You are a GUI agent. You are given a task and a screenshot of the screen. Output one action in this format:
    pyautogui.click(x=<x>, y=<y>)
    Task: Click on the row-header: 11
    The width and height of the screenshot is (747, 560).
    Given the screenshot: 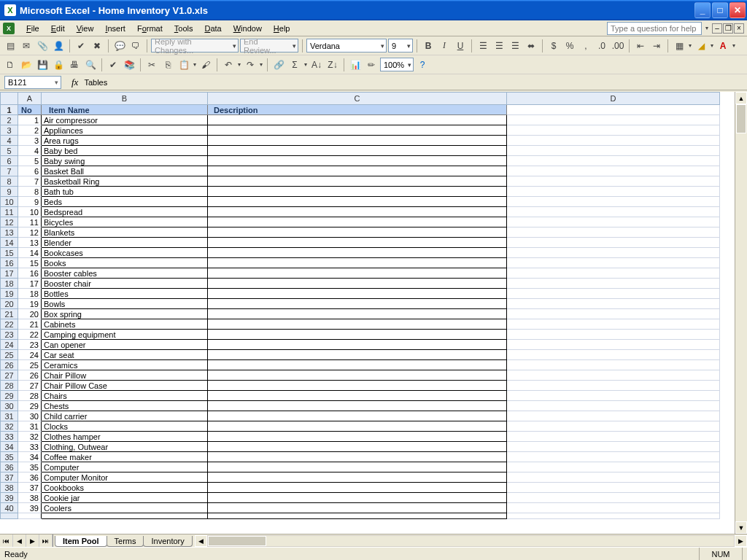 What is the action you would take?
    pyautogui.click(x=9, y=212)
    